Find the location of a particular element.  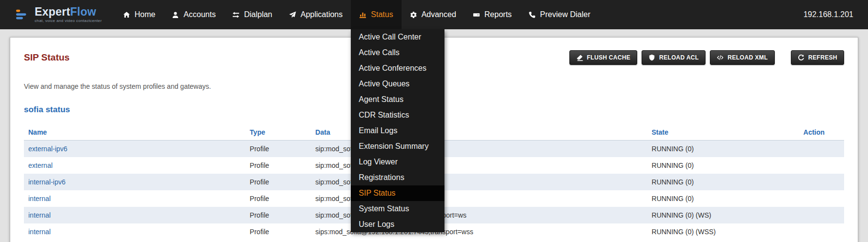

status-dropdown-menu: Active Call Center Active Calls Active C… is located at coordinates (398, 131).